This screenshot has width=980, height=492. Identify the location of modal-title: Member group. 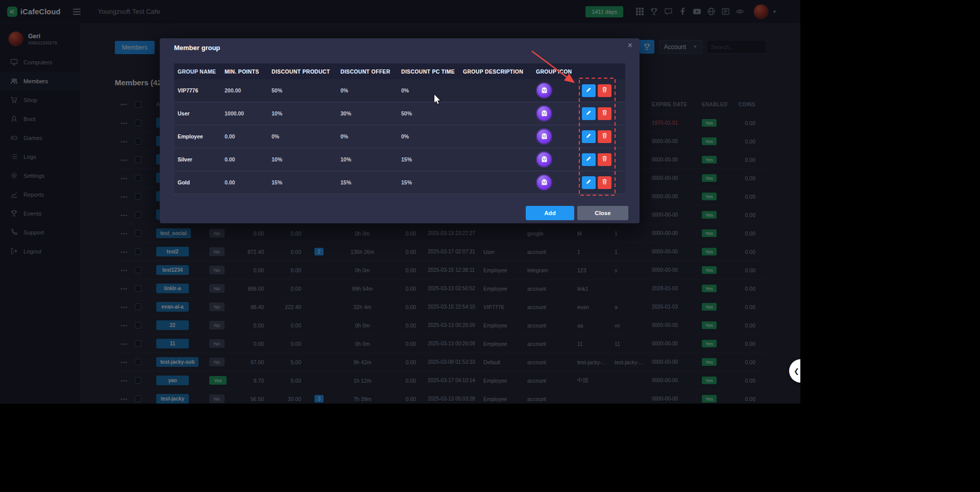
(197, 48).